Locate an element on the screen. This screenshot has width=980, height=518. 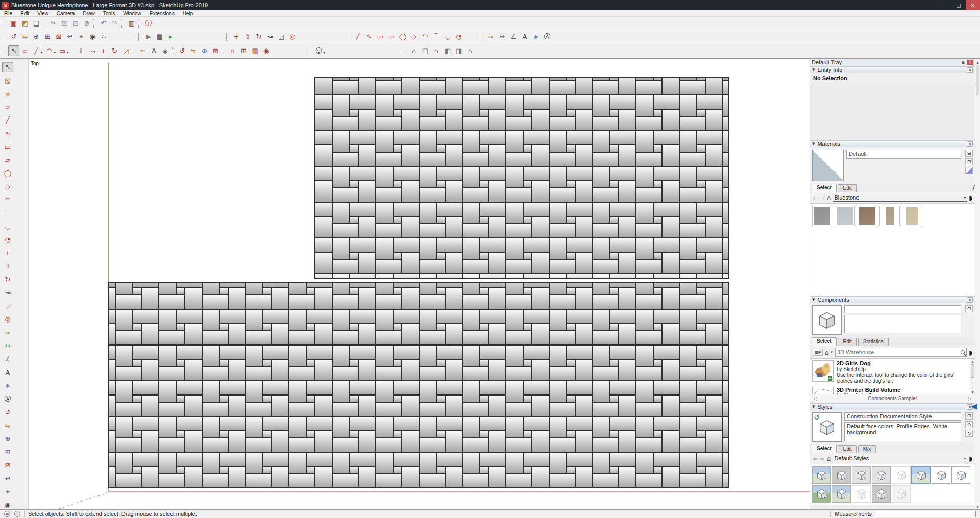
menu-camera: Camera is located at coordinates (66, 13).